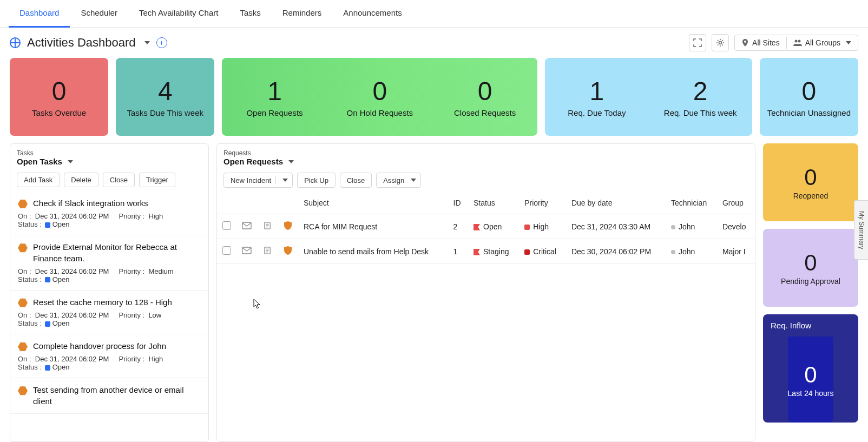 Image resolution: width=868 pixels, height=442 pixels. What do you see at coordinates (38, 180) in the screenshot?
I see `add-task-button: Add Task` at bounding box center [38, 180].